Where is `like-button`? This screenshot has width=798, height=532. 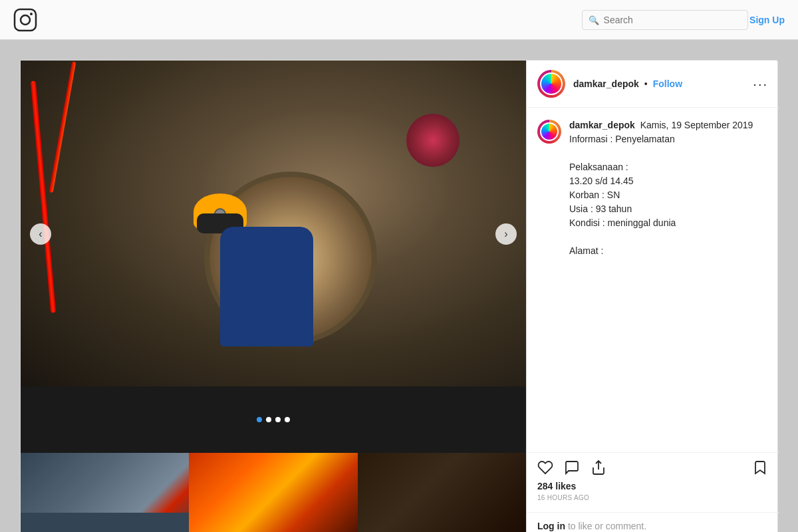 like-button is located at coordinates (545, 467).